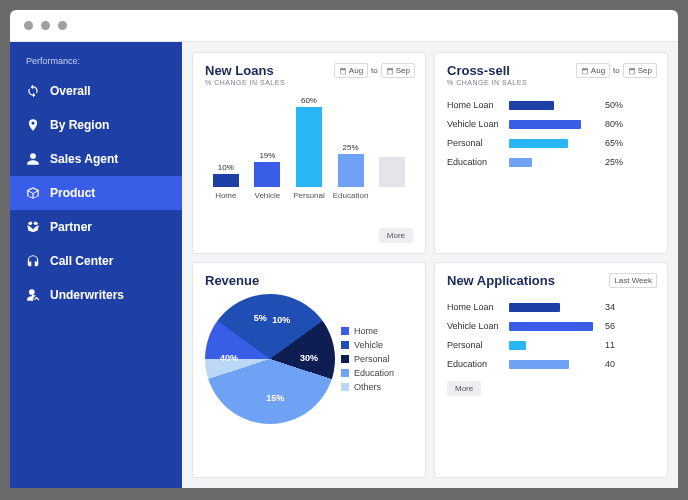  I want to click on hbar-value: 11, so click(610, 345).